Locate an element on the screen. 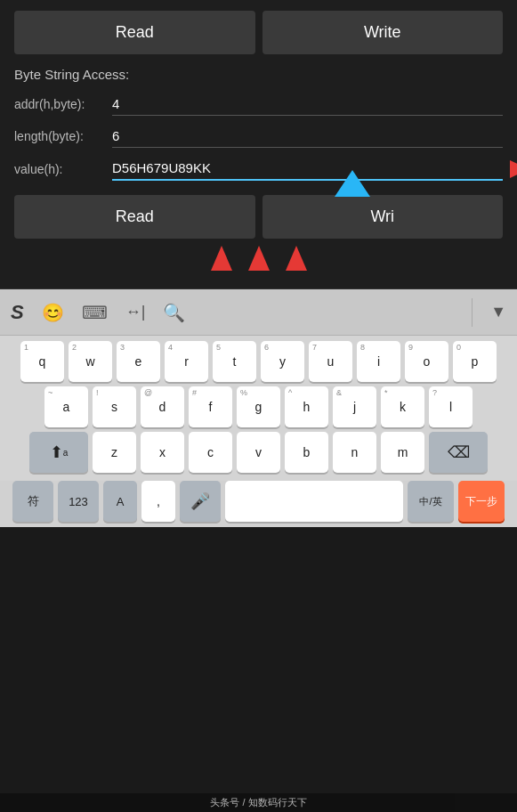  key-f: #f is located at coordinates (210, 407).